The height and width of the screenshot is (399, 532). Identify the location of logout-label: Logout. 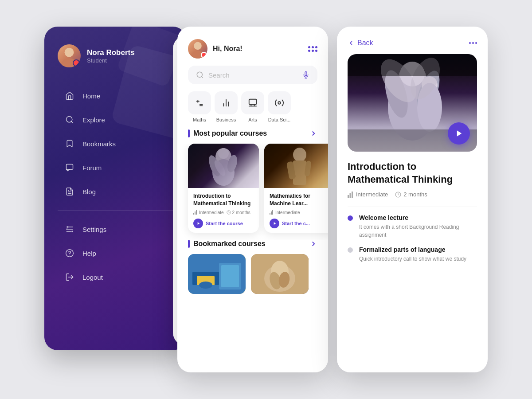
(93, 278).